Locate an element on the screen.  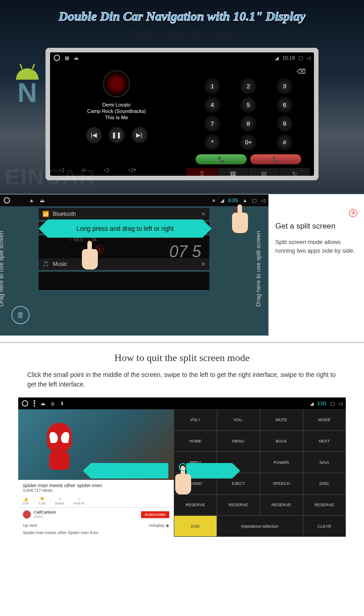
hangup-button: 📞 is located at coordinates (276, 159).